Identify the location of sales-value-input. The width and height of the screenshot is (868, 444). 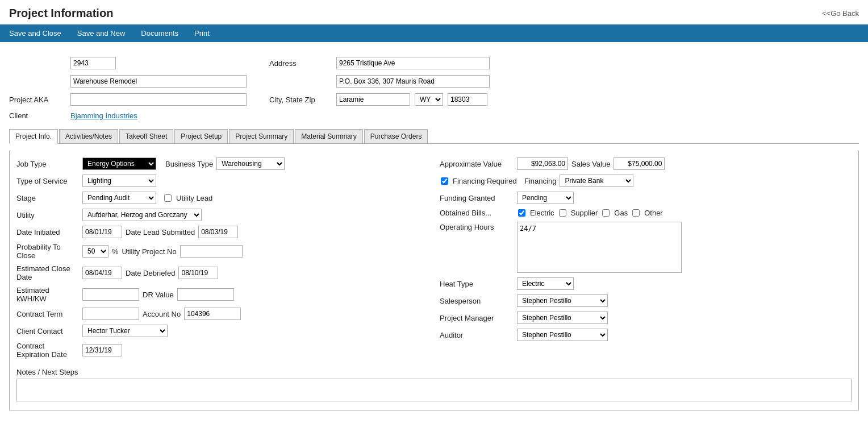
(639, 164).